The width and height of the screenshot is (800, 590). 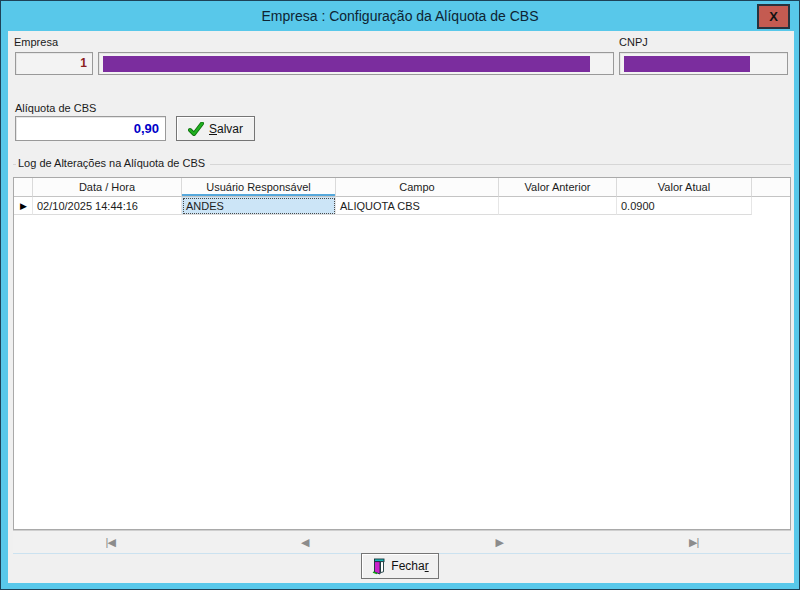 I want to click on row-indicator-cell: ▶, so click(x=24, y=206).